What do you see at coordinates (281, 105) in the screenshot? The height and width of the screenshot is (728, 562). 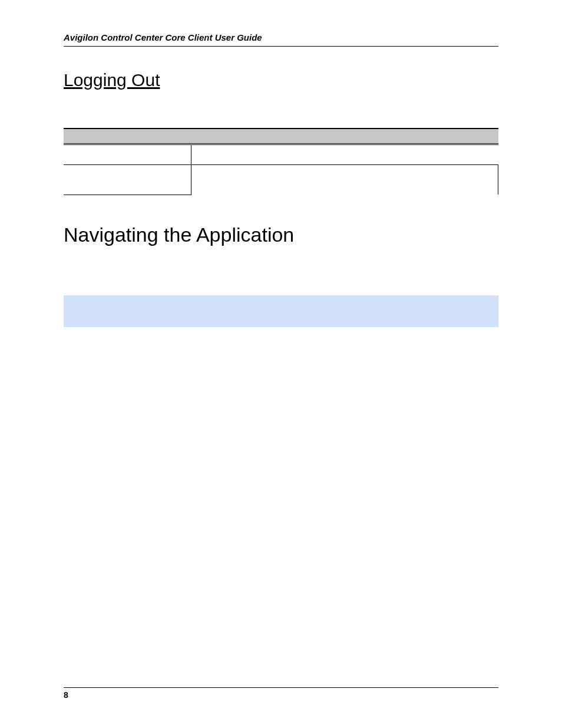 I see `paragraph-logging-out-intro: When you log out, you are logging out of…` at bounding box center [281, 105].